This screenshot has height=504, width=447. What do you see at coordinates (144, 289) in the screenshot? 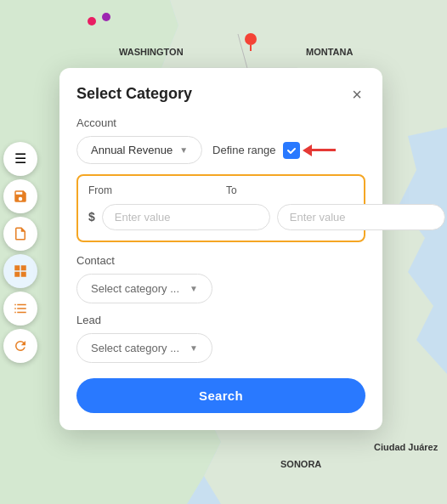
I see `contact-category-dropdown: Select category ... ▼` at bounding box center [144, 289].